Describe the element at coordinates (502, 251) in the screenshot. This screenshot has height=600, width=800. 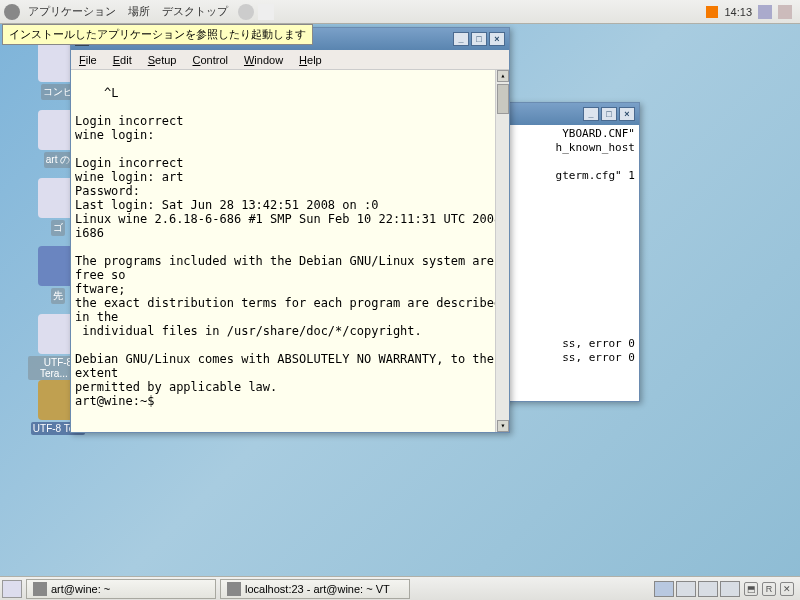
I see `terminal-scrollbar: ▴ ▾` at that location.